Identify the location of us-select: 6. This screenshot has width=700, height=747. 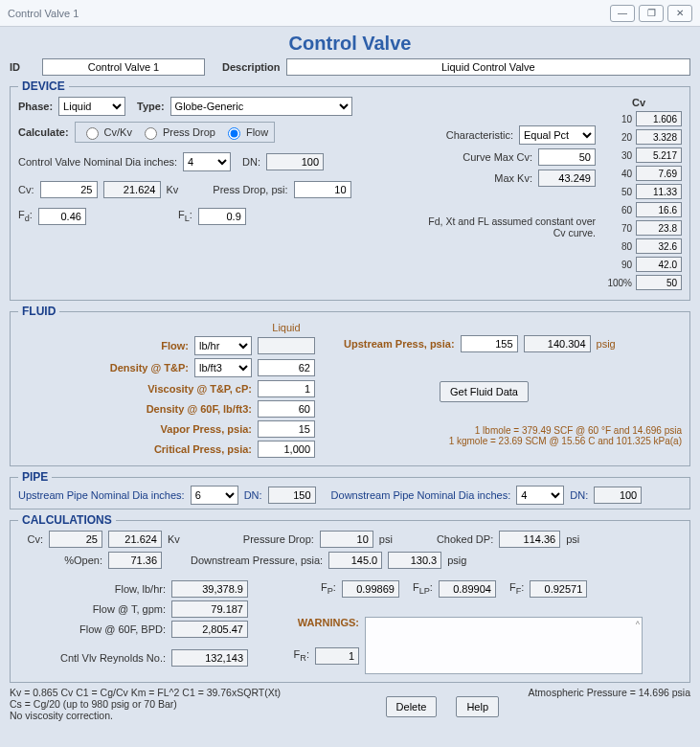
(215, 495).